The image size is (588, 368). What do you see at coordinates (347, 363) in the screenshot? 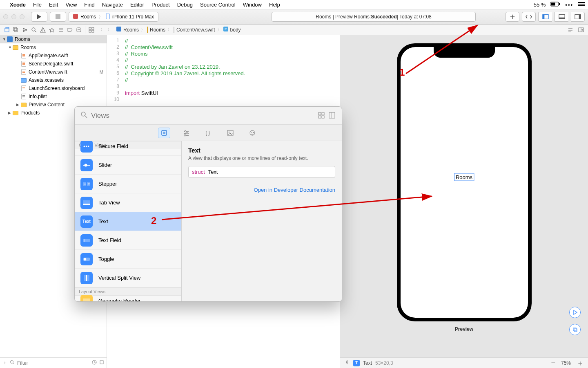
I see `pin-preview-icon` at bounding box center [347, 363].